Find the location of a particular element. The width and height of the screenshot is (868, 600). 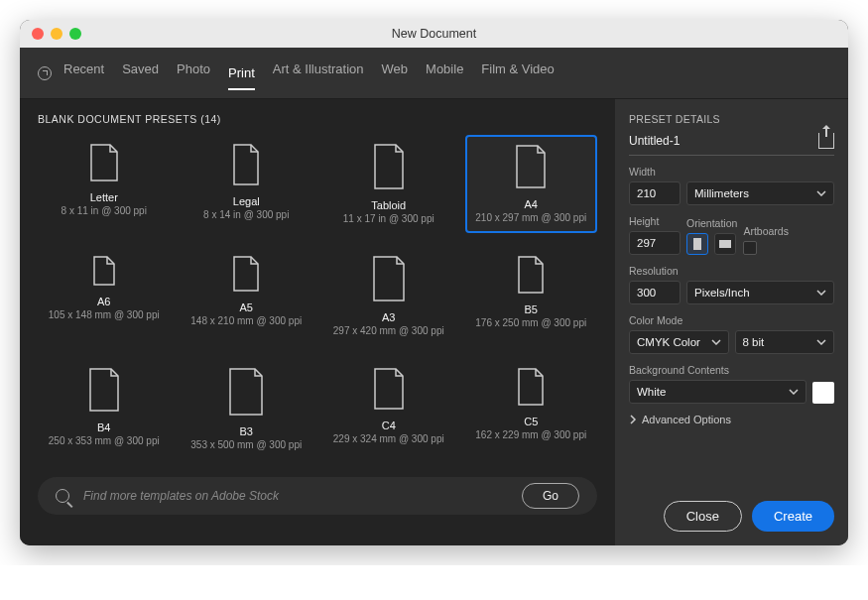

advanced-options-label: Advanced Options is located at coordinates (686, 420).